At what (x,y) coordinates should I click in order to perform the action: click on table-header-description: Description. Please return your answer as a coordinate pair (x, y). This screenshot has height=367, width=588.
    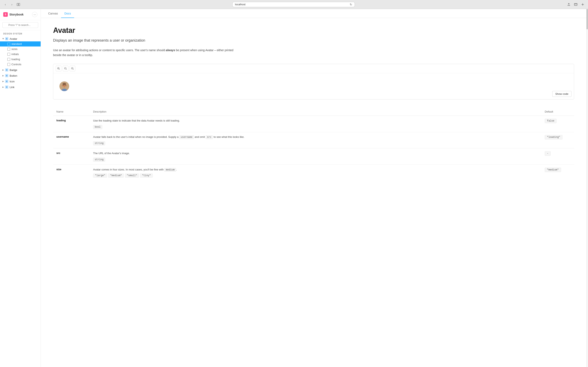
    Looking at the image, I should click on (316, 112).